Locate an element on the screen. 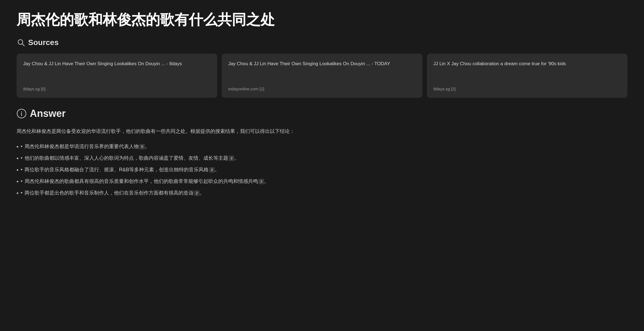  source-card-2-domain: 8days.sg [2] is located at coordinates (527, 89).